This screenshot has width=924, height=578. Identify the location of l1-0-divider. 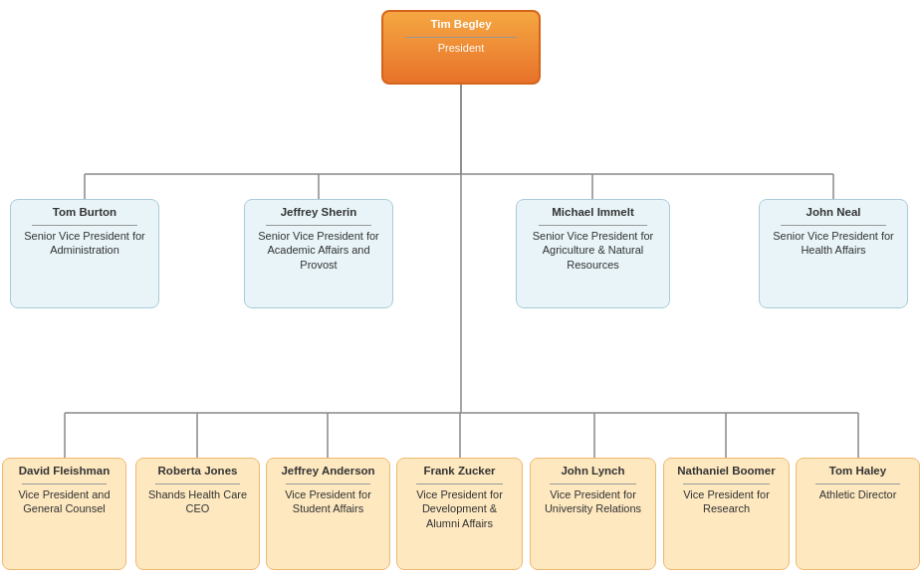
(85, 225).